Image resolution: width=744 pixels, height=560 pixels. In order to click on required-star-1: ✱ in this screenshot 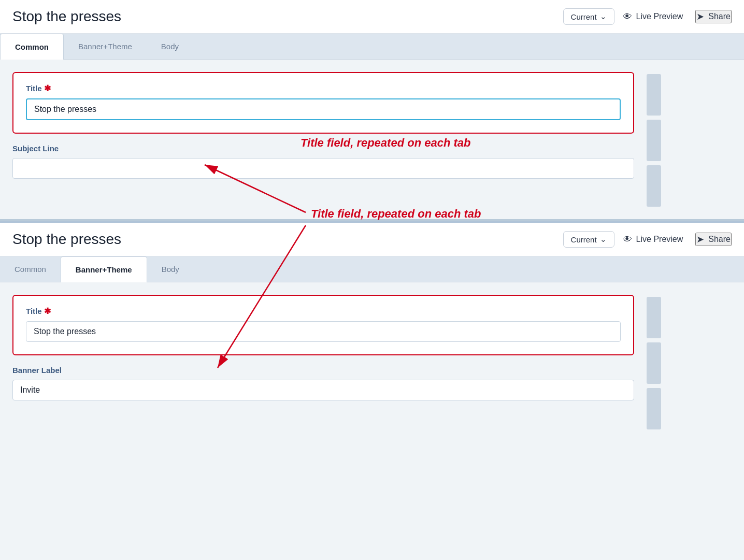, I will do `click(48, 88)`.